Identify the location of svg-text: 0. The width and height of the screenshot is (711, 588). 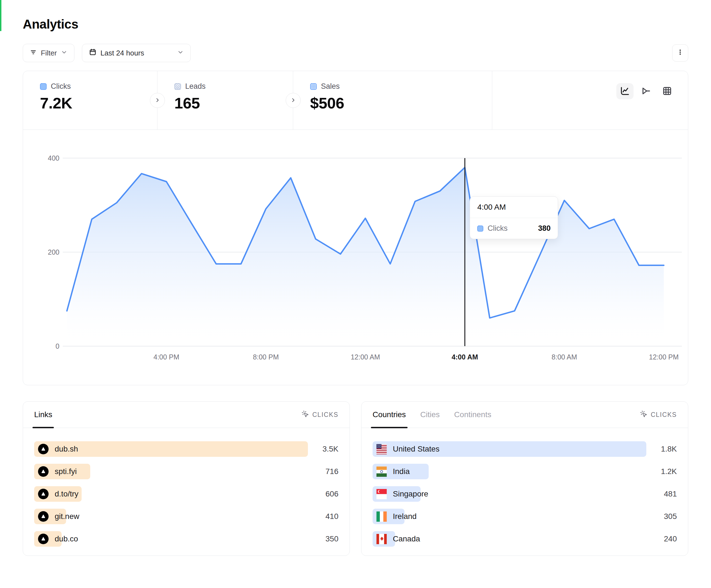
(58, 346).